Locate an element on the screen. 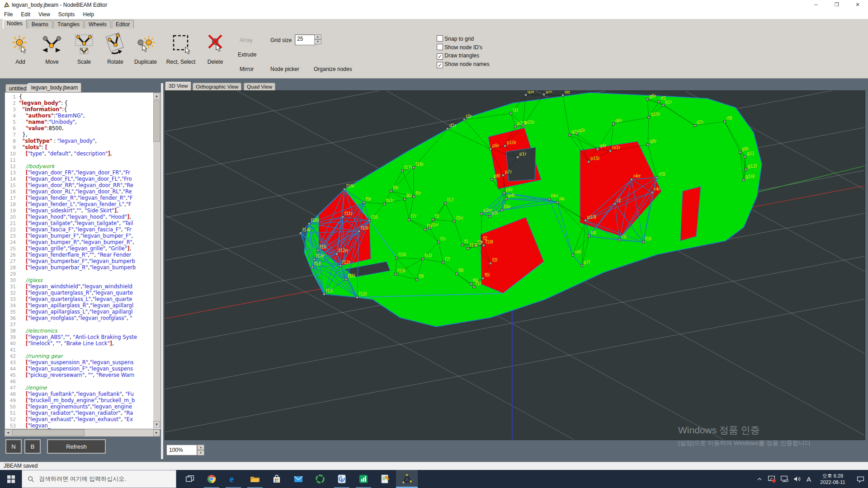  scroll-left-icon: ◄ is located at coordinates (8, 433).